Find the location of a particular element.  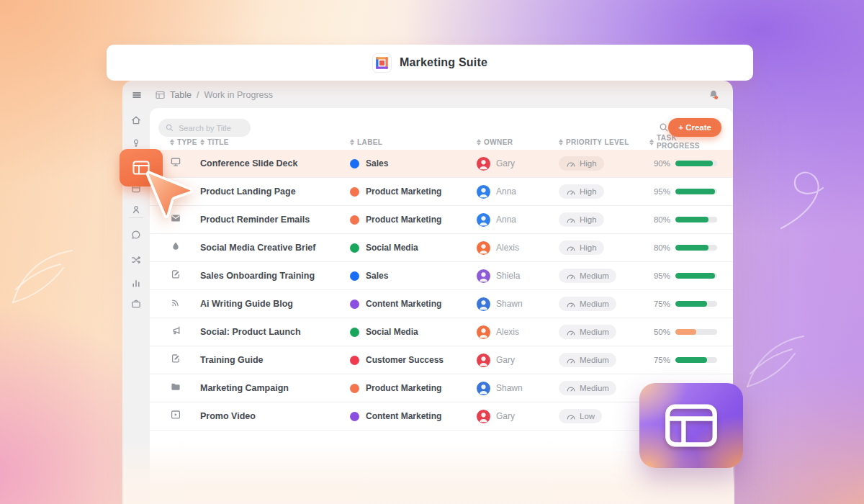

task-title: Promo Video is located at coordinates (275, 416).